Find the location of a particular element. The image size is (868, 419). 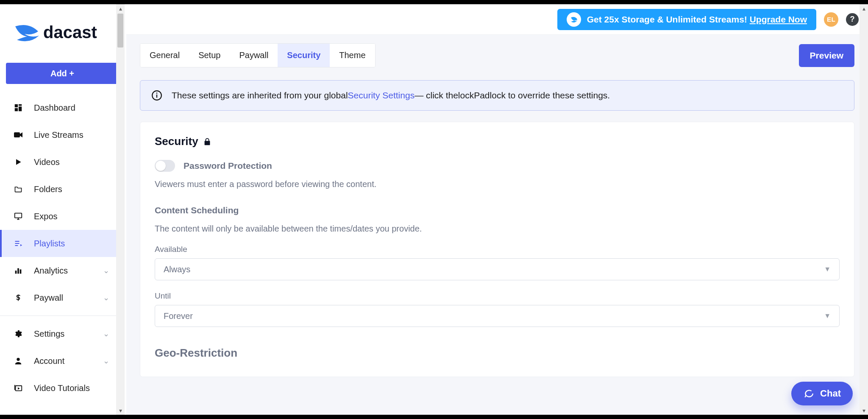

page-scrollbar: ▴ ▾ is located at coordinates (864, 210).